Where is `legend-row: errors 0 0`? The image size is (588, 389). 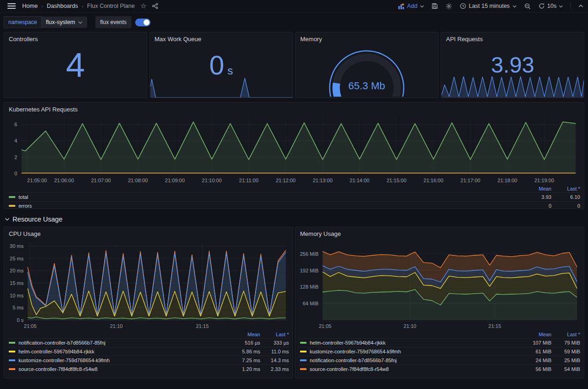
legend-row: errors 0 0 is located at coordinates (294, 205).